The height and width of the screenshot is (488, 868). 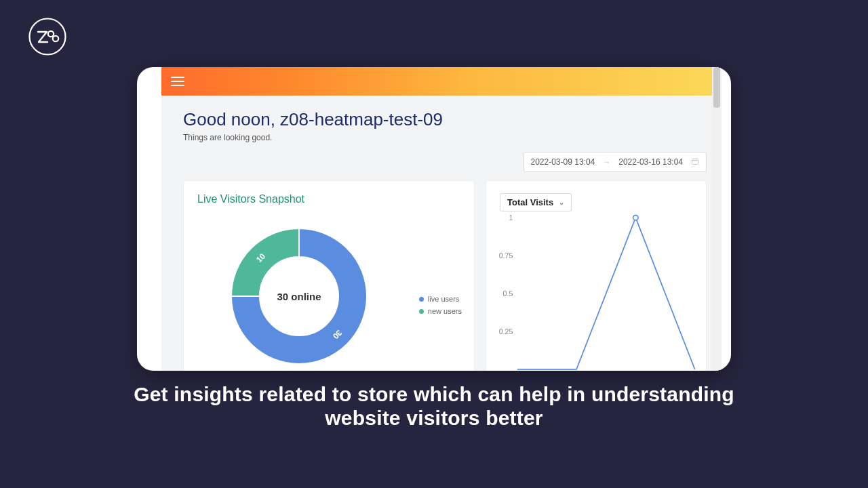 What do you see at coordinates (299, 296) in the screenshot?
I see `donut-chart: 3010 30 online` at bounding box center [299, 296].